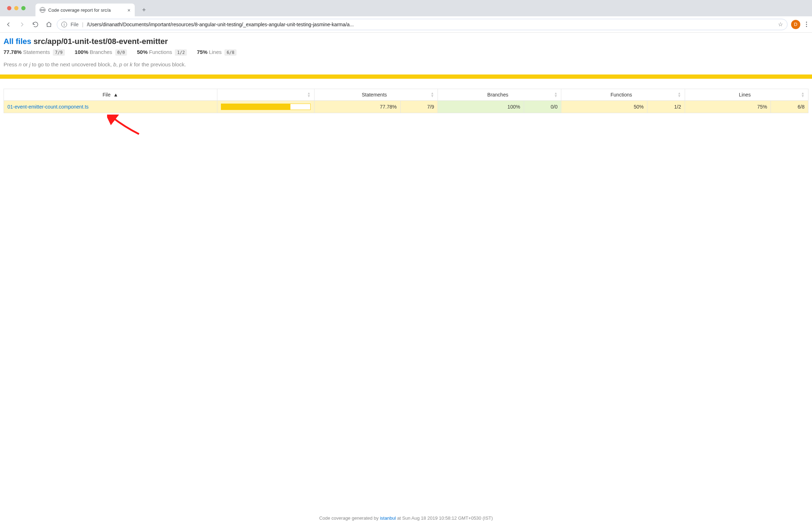  I want to click on forward-button, so click(22, 24).